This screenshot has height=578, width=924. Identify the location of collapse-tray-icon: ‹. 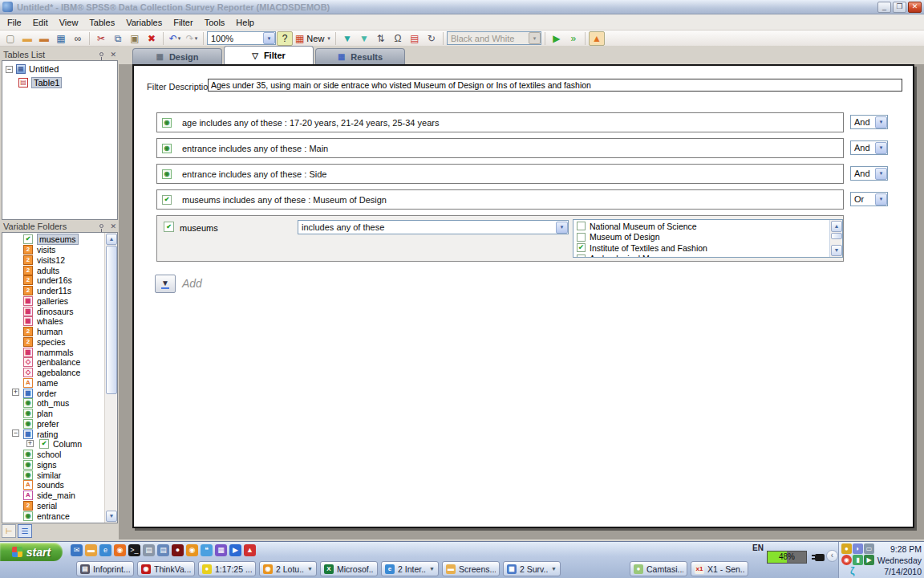
(833, 556).